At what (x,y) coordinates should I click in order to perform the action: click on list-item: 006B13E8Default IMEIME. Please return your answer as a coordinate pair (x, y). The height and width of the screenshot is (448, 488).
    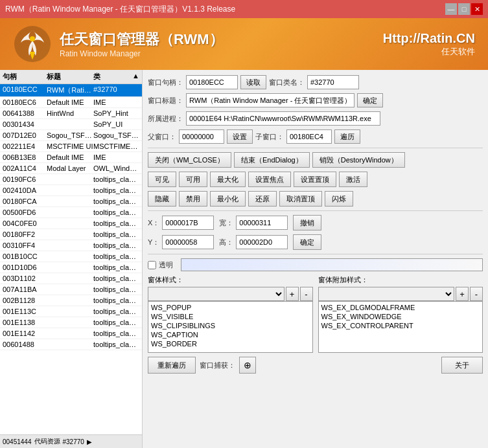
    Looking at the image, I should click on (71, 158).